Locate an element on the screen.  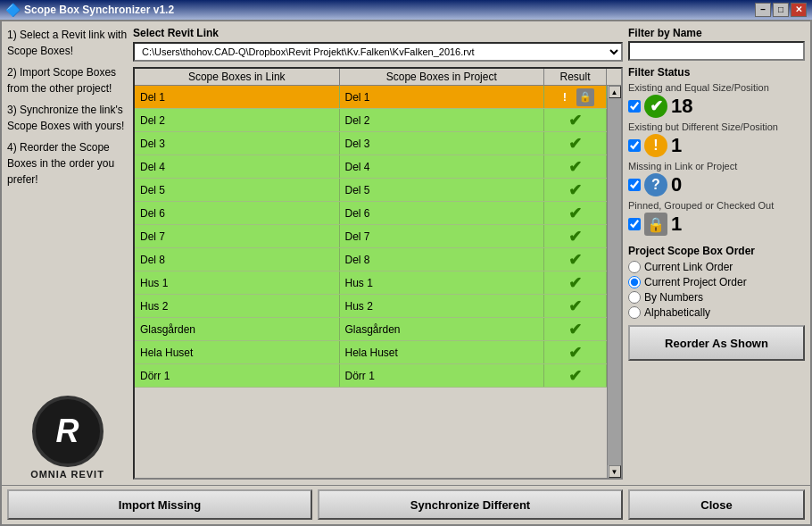
logo-area: R OMNIA REVIT is located at coordinates (68, 438).